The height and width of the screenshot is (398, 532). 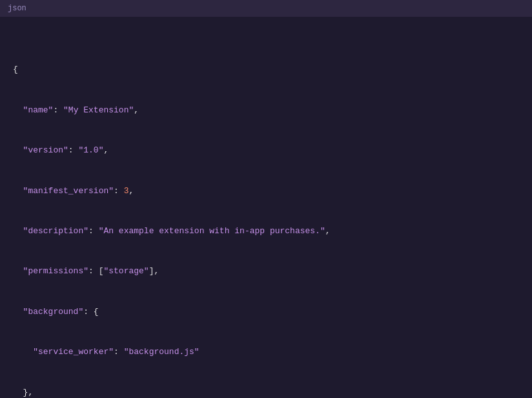 What do you see at coordinates (266, 313) in the screenshot?
I see `line-7: "background": {` at bounding box center [266, 313].